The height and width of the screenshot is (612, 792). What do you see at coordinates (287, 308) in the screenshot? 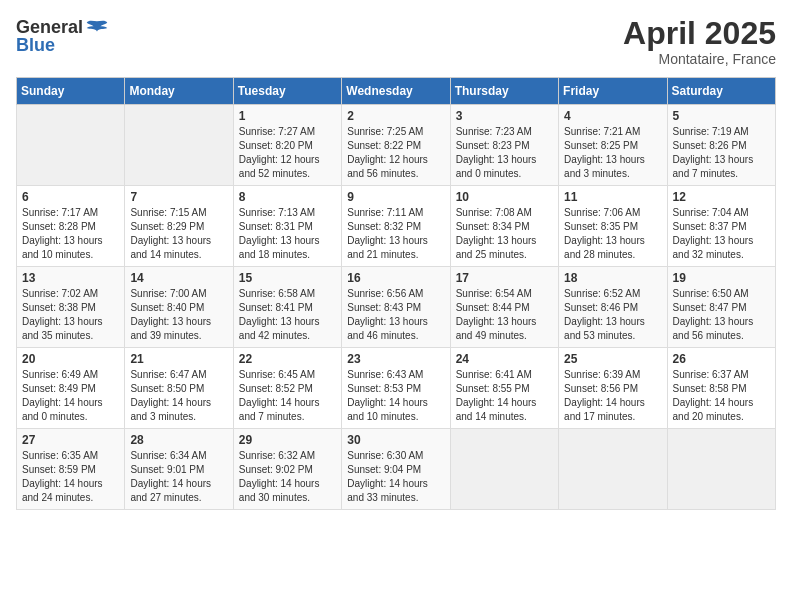
I see `calendar-cell: 15Sunrise: 6:58 AM Sunset: 8:41 PM Dayli…` at bounding box center [287, 308].